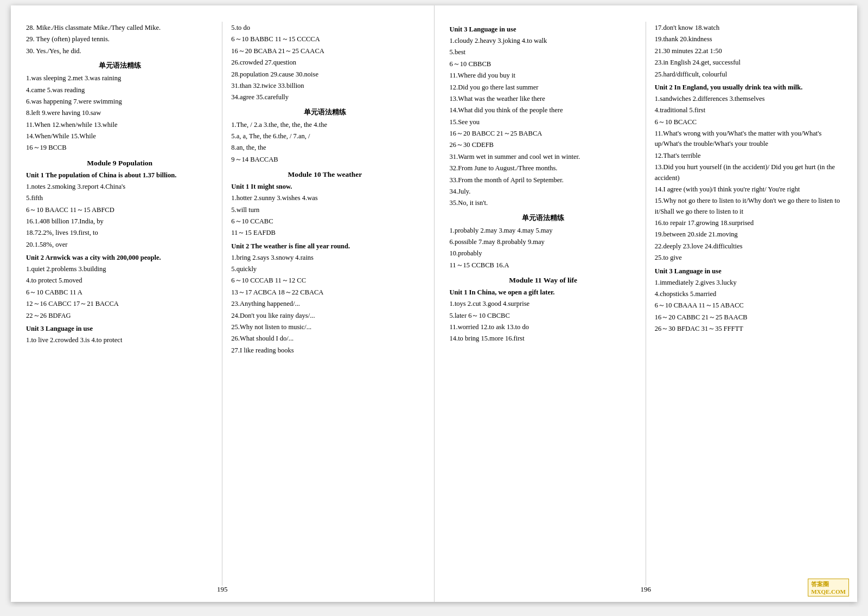  What do you see at coordinates (222, 589) in the screenshot?
I see `page-number-left: 195` at bounding box center [222, 589].